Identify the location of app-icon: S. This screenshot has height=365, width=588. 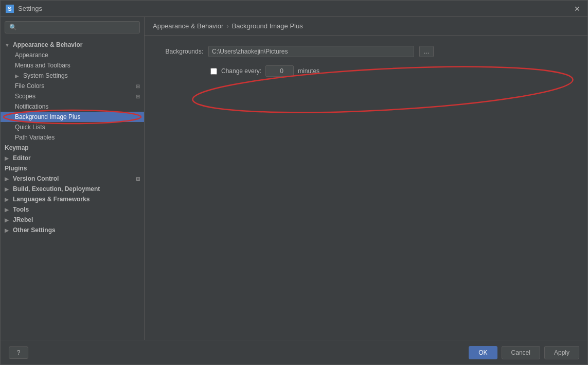
(10, 9).